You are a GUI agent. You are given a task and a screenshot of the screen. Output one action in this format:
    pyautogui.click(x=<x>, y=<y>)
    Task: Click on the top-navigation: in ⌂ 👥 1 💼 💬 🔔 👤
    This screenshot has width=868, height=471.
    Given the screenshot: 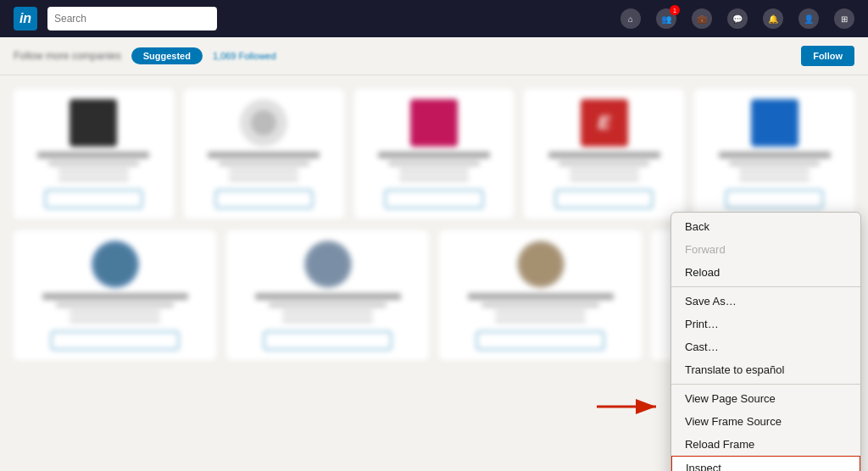 What is the action you would take?
    pyautogui.click(x=434, y=19)
    